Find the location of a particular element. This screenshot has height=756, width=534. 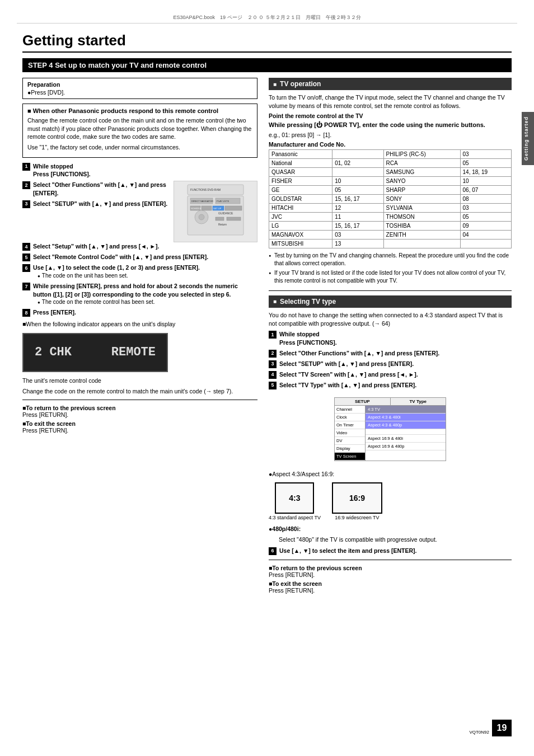

step-content-3: Select "SETUP" with [▲, ▼] and press [EN… is located at coordinates (101, 204).